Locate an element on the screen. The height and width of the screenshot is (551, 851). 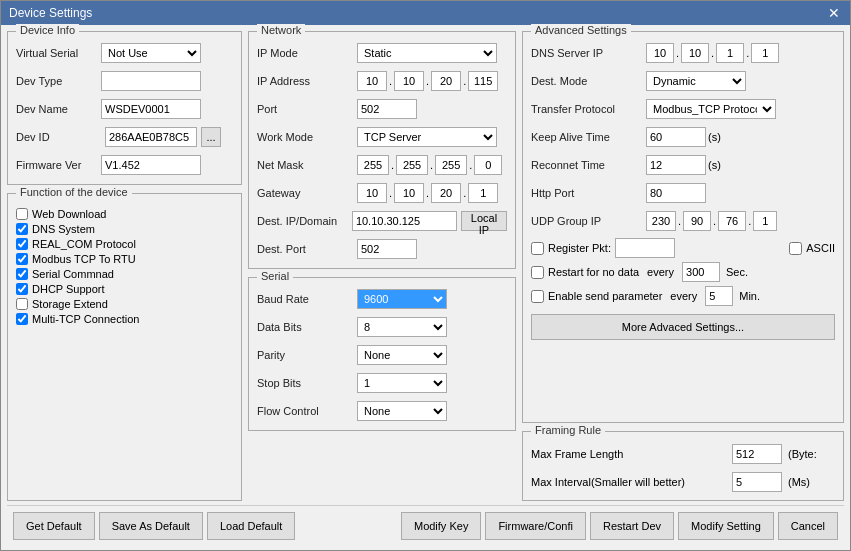
baud-rate-row: Baud Rate 300600120024004800 96001920038… is located at coordinates (382, 299).